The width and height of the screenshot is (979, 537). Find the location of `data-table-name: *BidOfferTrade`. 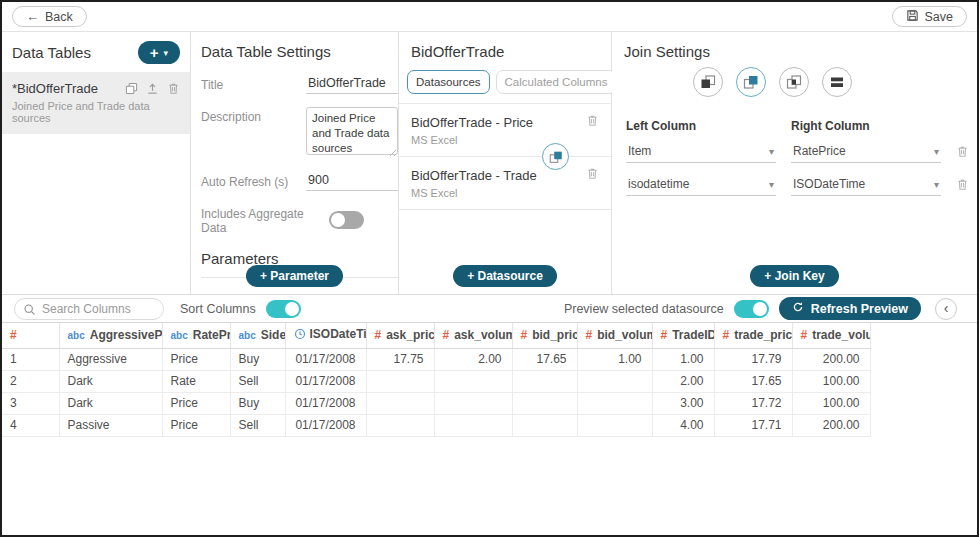

data-table-name: *BidOfferTrade is located at coordinates (55, 88).